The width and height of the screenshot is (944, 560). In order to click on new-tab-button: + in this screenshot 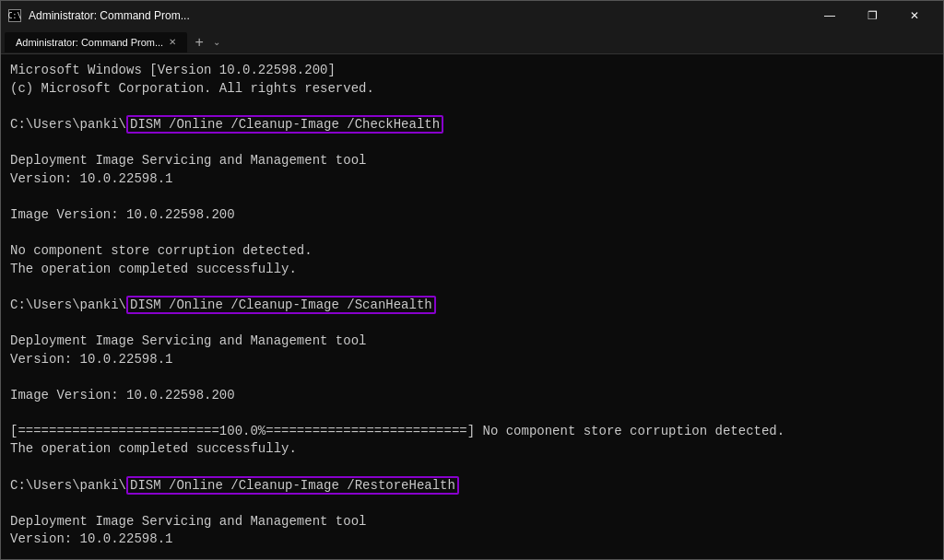, I will do `click(199, 42)`.